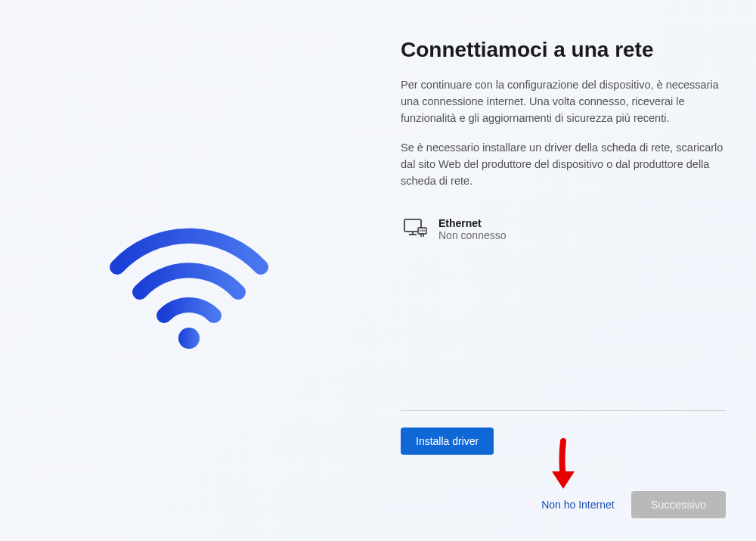 Image resolution: width=756 pixels, height=541 pixels. I want to click on wifi-icon, so click(189, 286).